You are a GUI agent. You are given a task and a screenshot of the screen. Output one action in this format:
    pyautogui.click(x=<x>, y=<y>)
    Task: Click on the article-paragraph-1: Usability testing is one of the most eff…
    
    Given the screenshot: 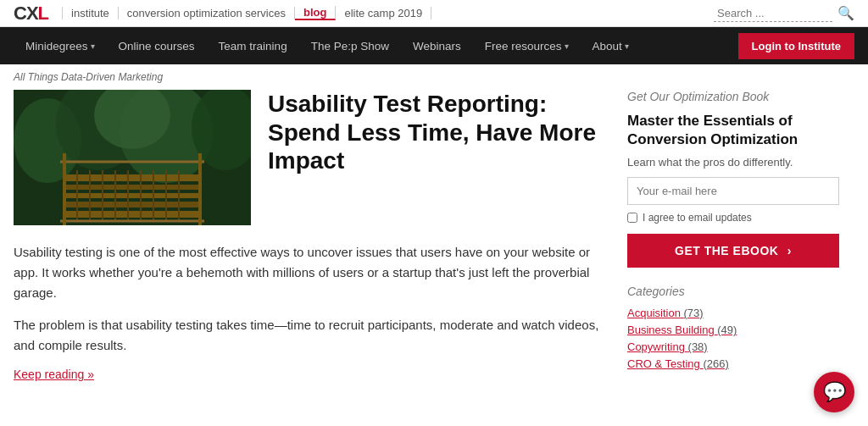 What is the action you would take?
    pyautogui.click(x=310, y=273)
    